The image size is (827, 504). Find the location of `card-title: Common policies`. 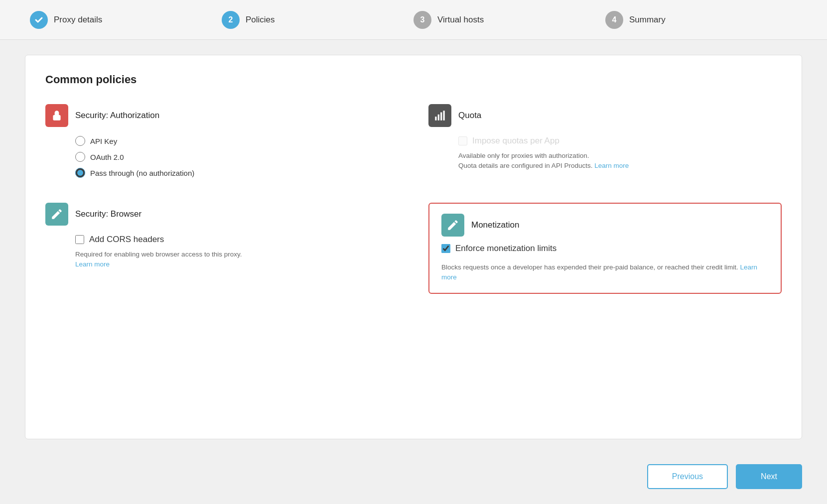

card-title: Common policies is located at coordinates (414, 80).